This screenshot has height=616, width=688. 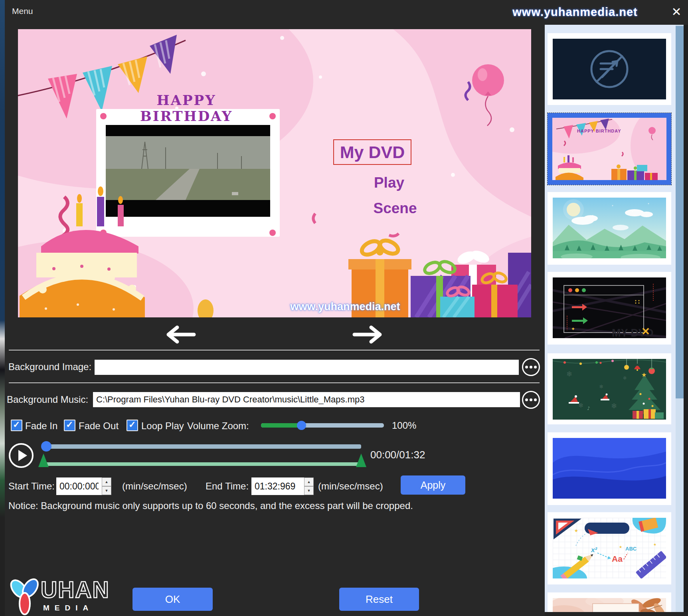 I want to click on yuhan-logo-sub: MEDIA, so click(x=68, y=608).